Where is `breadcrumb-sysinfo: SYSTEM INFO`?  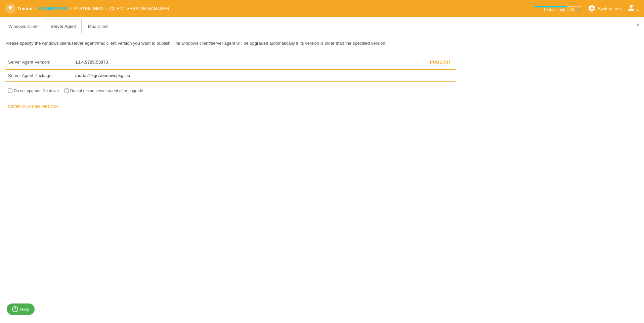 breadcrumb-sysinfo: SYSTEM INFO is located at coordinates (88, 9).